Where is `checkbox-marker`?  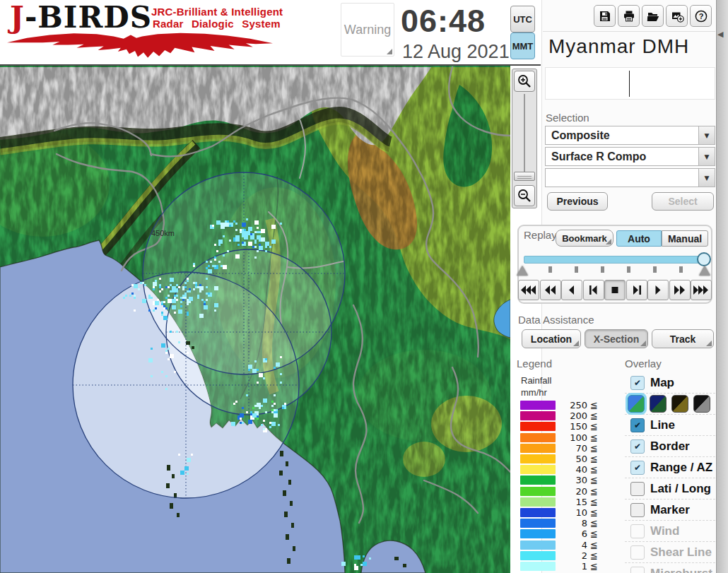 checkbox-marker is located at coordinates (638, 510).